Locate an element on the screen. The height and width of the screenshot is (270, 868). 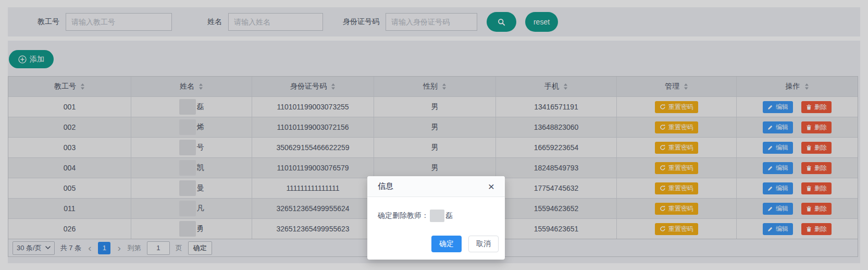
modal-confirm-button: 确定 is located at coordinates (447, 244).